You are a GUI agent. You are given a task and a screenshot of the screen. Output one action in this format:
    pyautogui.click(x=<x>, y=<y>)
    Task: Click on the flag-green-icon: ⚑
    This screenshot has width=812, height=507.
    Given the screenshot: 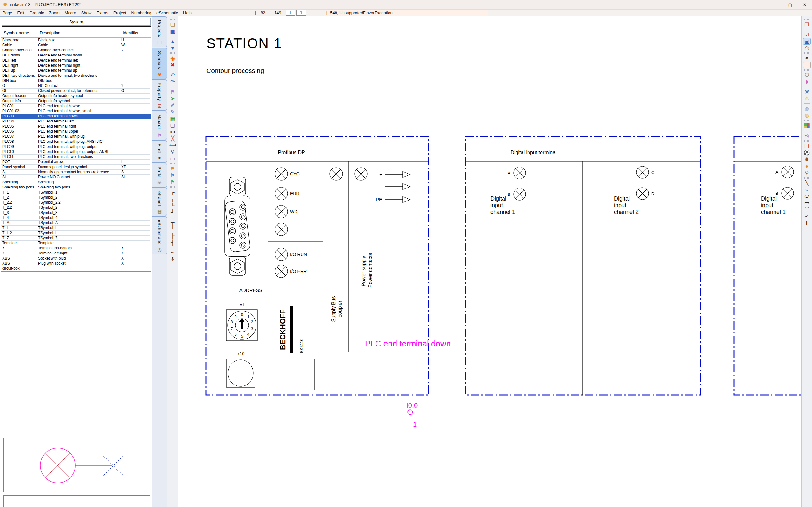 What is the action you would take?
    pyautogui.click(x=173, y=182)
    